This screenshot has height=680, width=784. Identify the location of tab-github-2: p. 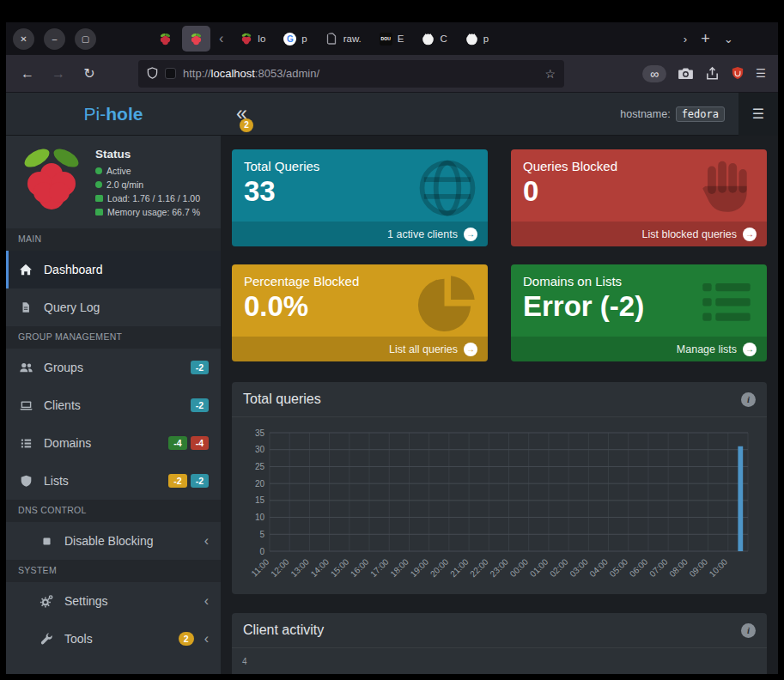
(477, 39).